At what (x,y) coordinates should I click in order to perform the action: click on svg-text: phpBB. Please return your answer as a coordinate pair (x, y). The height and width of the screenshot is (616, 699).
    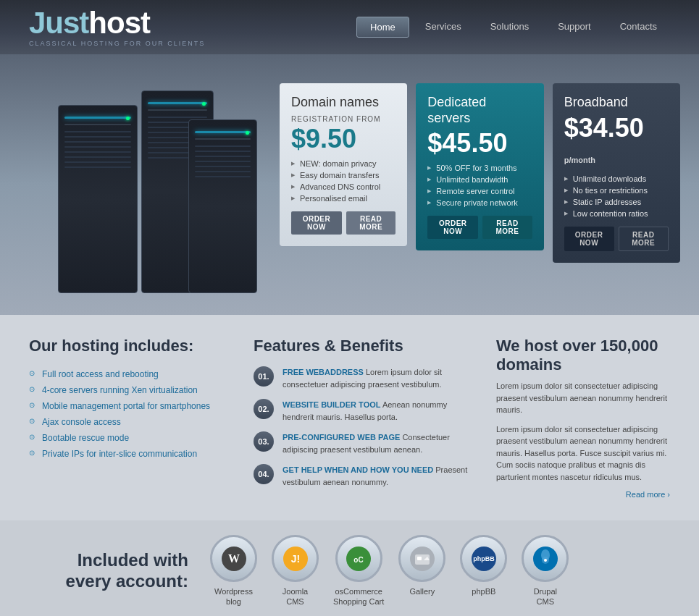
    Looking at the image, I should click on (484, 559).